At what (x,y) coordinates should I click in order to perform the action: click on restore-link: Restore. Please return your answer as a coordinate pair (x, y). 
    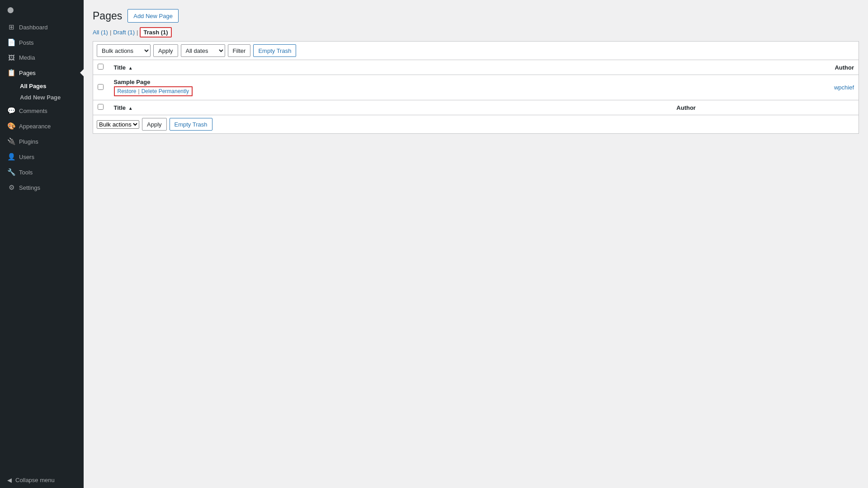
    Looking at the image, I should click on (127, 91).